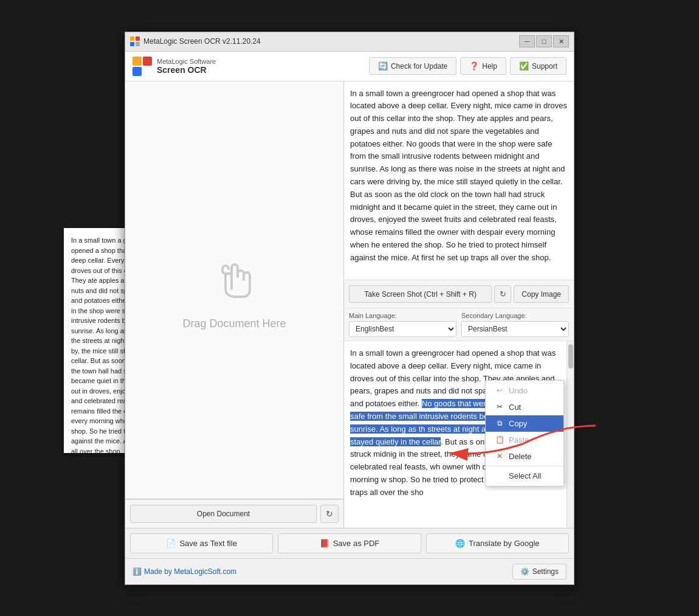 This screenshot has width=699, height=616. Describe the element at coordinates (413, 66) in the screenshot. I see `check-update-button: 🔄 Check for Update` at that location.